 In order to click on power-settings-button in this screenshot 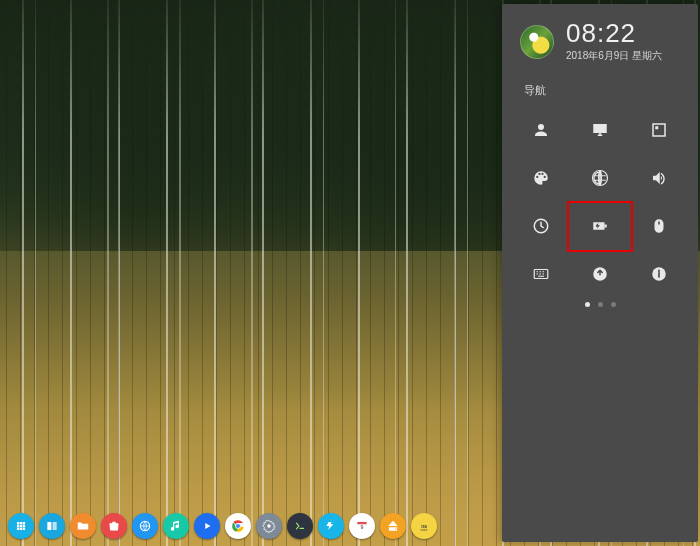, I will do `click(600, 226)`.